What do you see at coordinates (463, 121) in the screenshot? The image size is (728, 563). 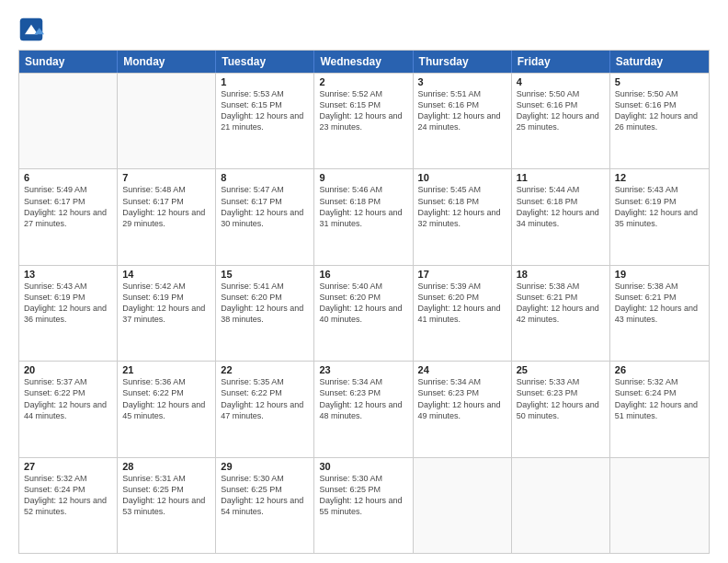 I see `day-cell-3: 3Sunrise: 5:51 AM Sunset: 6:16 PM Daylig…` at bounding box center [463, 121].